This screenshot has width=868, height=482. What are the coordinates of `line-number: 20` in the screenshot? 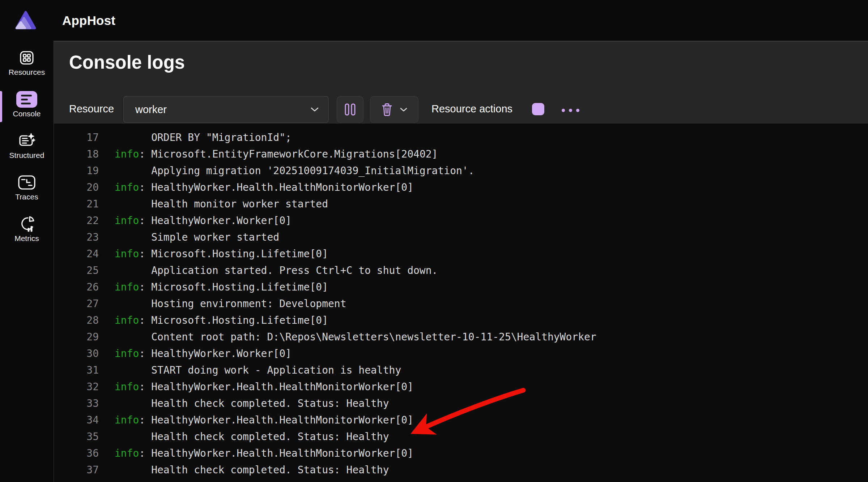 It's located at (76, 188).